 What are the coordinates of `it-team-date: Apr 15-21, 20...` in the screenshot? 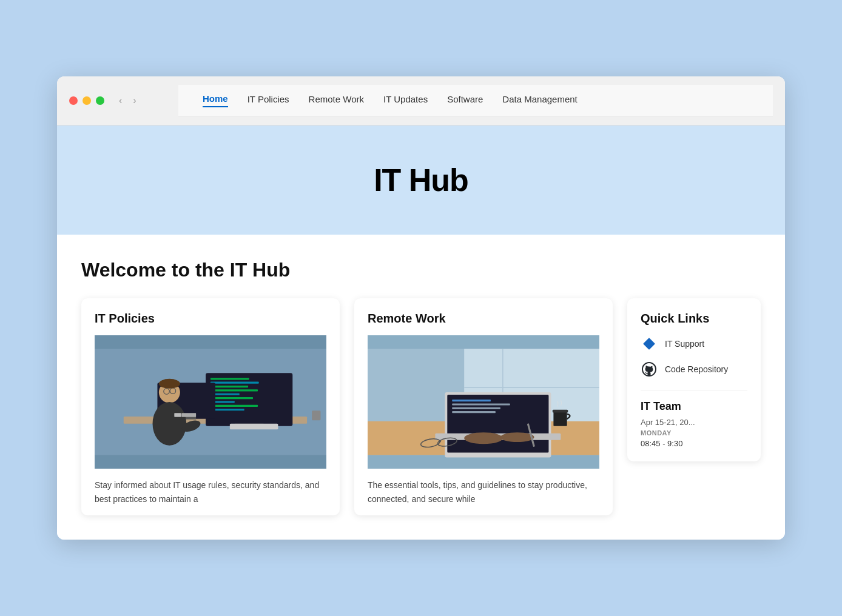 It's located at (694, 422).